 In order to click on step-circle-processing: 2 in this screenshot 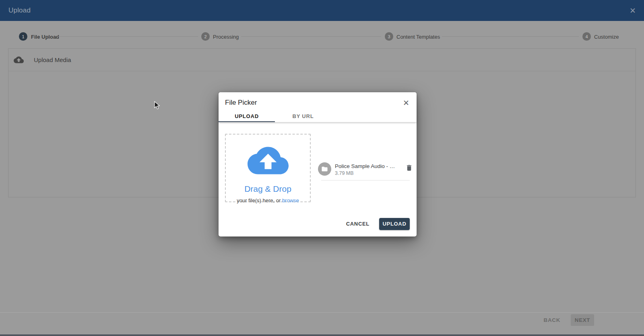, I will do `click(205, 36)`.